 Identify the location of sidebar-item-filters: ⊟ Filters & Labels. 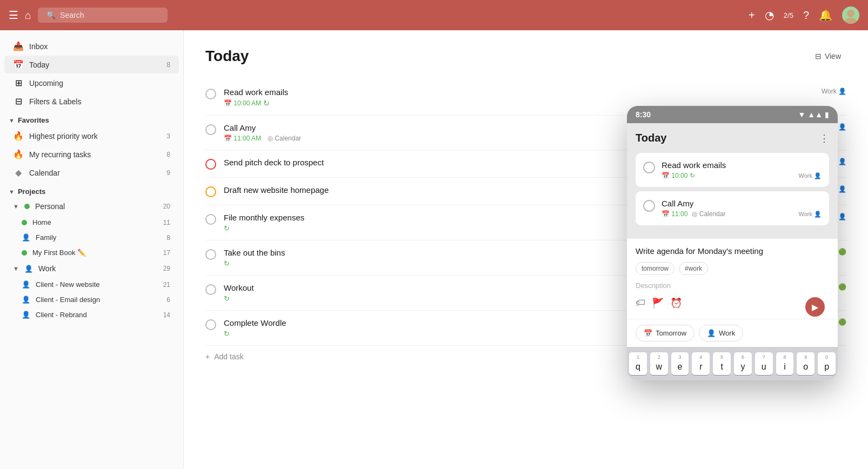
(92, 102).